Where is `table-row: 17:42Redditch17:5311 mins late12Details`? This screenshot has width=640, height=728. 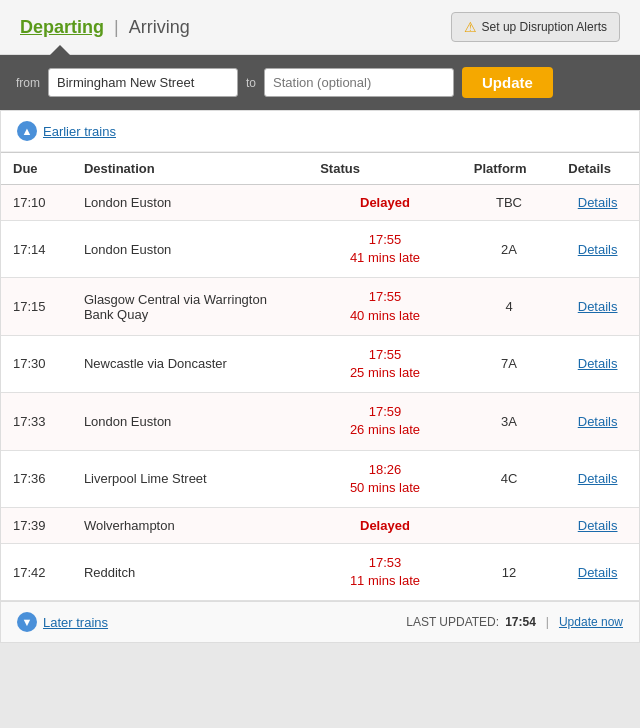
table-row: 17:42Redditch17:5311 mins late12Details is located at coordinates (320, 572).